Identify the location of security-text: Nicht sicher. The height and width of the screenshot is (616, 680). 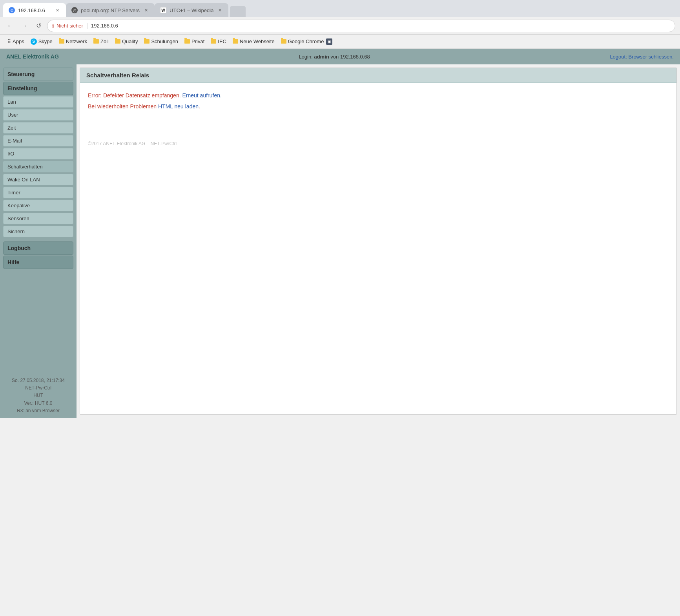
(70, 26).